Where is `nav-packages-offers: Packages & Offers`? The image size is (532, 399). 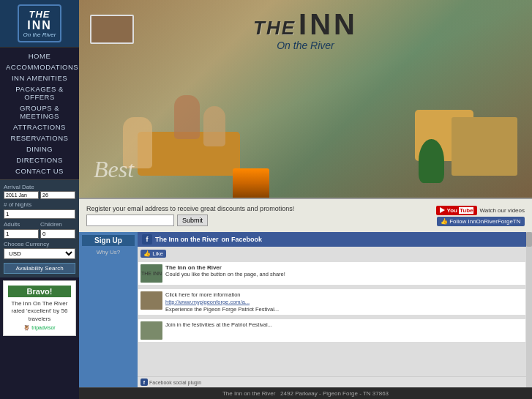
nav-packages-offers: Packages & Offers is located at coordinates (40, 93).